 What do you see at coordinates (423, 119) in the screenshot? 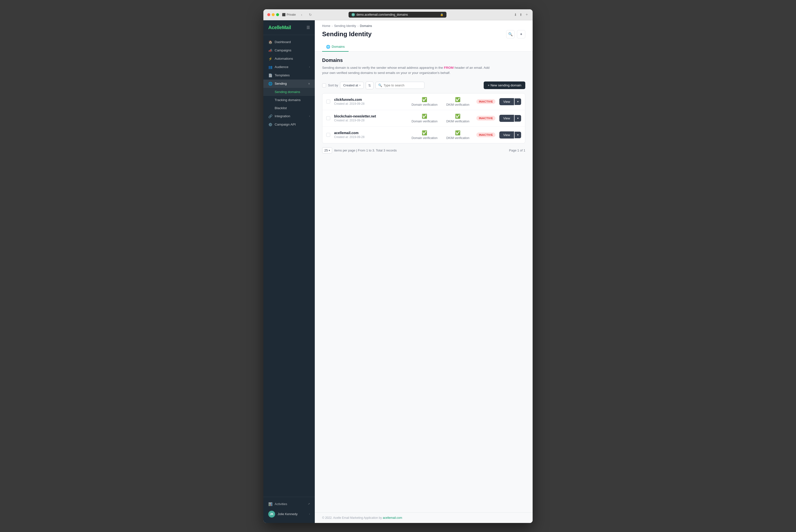
I see `table-row: blockchain-newsletter.net Created at: 20…` at bounding box center [423, 119].